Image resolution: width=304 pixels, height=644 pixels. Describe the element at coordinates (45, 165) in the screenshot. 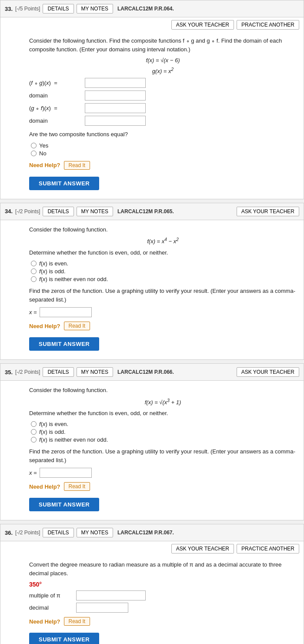

I see `q33-need-help-text: Need Help?` at that location.